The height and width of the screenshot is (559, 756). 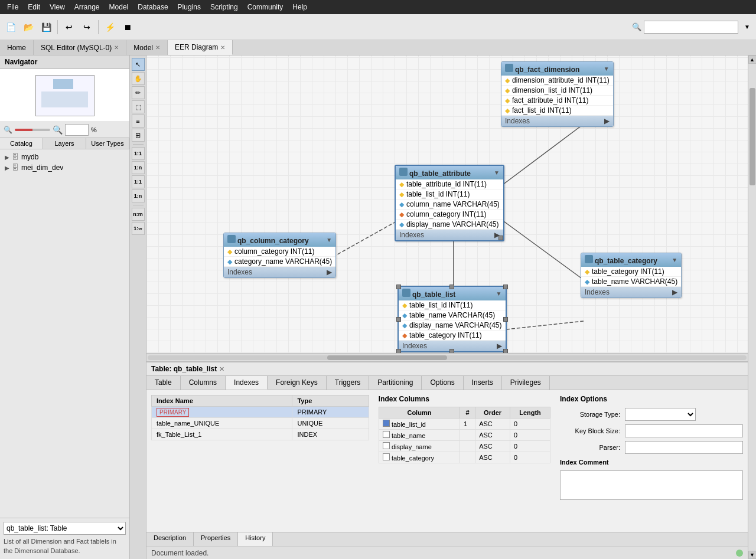 What do you see at coordinates (329, 240) in the screenshot?
I see `table-expand-arrow3: ▼` at bounding box center [329, 240].